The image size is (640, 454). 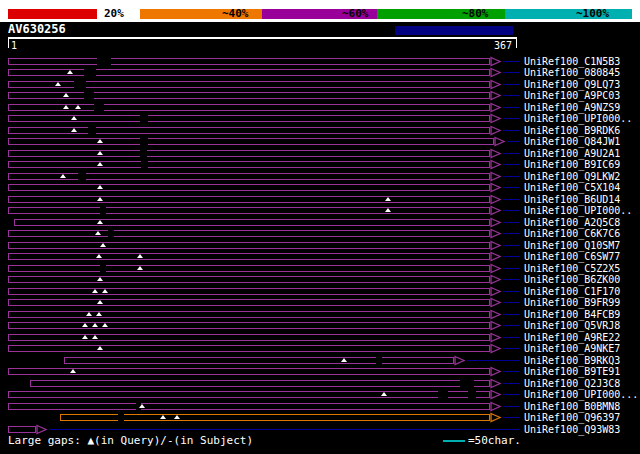 I want to click on hit-label: UniRef100_B6UD14, so click(x=572, y=200).